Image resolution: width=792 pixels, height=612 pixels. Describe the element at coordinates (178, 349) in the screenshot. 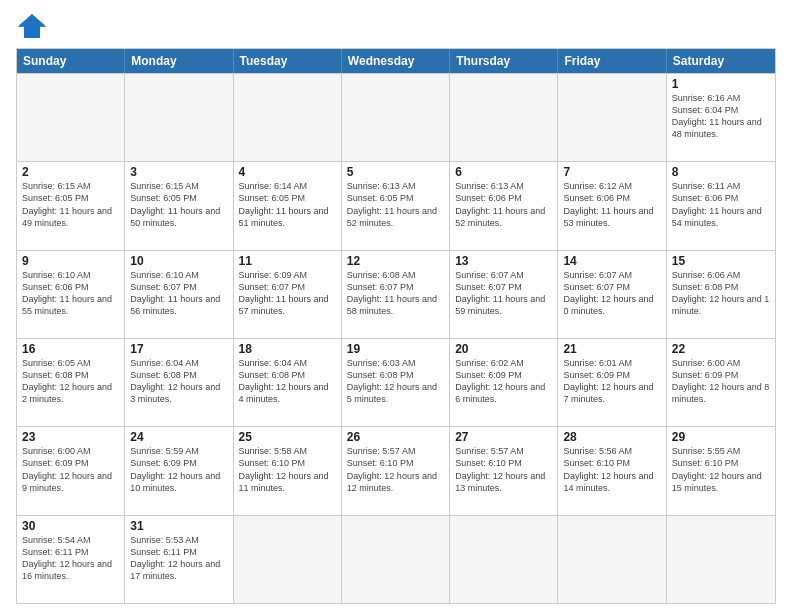

I see `day-number: 17` at that location.